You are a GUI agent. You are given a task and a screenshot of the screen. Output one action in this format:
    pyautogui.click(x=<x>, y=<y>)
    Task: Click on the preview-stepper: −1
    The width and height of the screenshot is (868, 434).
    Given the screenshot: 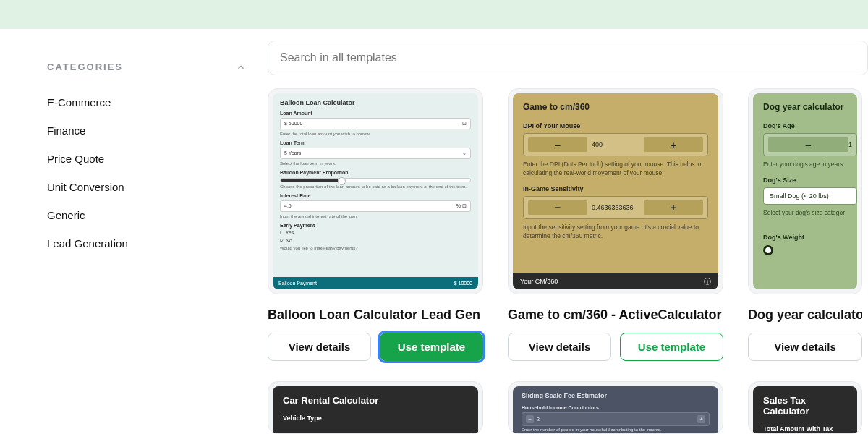 What is the action you would take?
    pyautogui.click(x=810, y=145)
    